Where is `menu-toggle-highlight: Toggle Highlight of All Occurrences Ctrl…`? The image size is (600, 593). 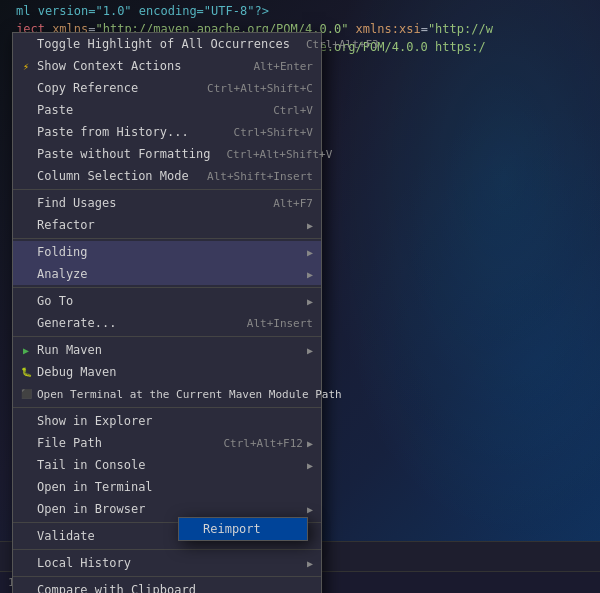
menu-toggle-highlight: Toggle Highlight of All Occurrences Ctrl… is located at coordinates (167, 44).